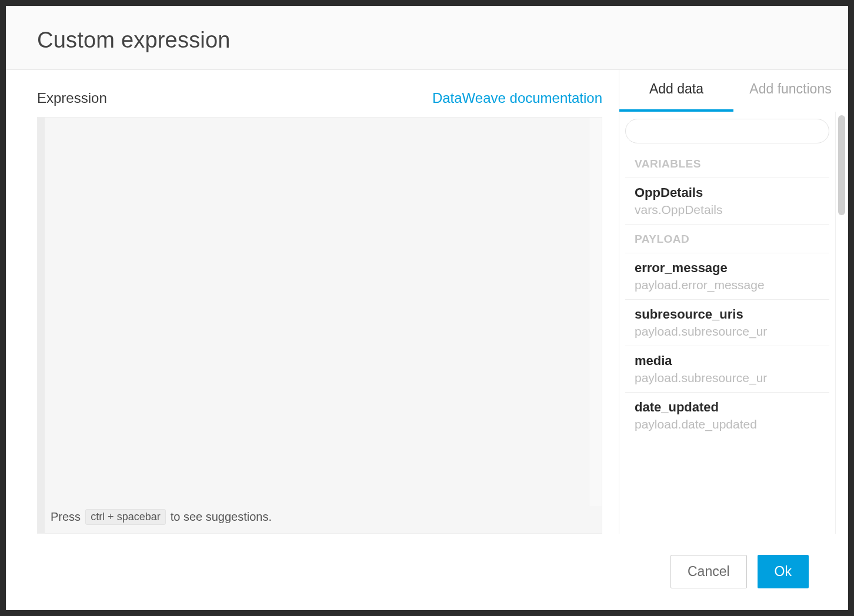 The image size is (854, 616). Describe the element at coordinates (676, 91) in the screenshot. I see `tab-add-data: Add data` at that location.